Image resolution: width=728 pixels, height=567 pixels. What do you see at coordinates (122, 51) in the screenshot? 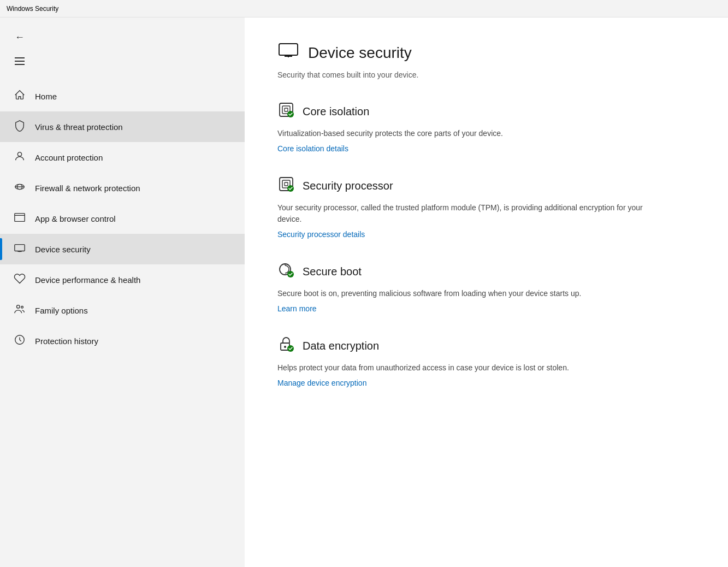
I see `sidebar-top-controls: ←` at bounding box center [122, 51].